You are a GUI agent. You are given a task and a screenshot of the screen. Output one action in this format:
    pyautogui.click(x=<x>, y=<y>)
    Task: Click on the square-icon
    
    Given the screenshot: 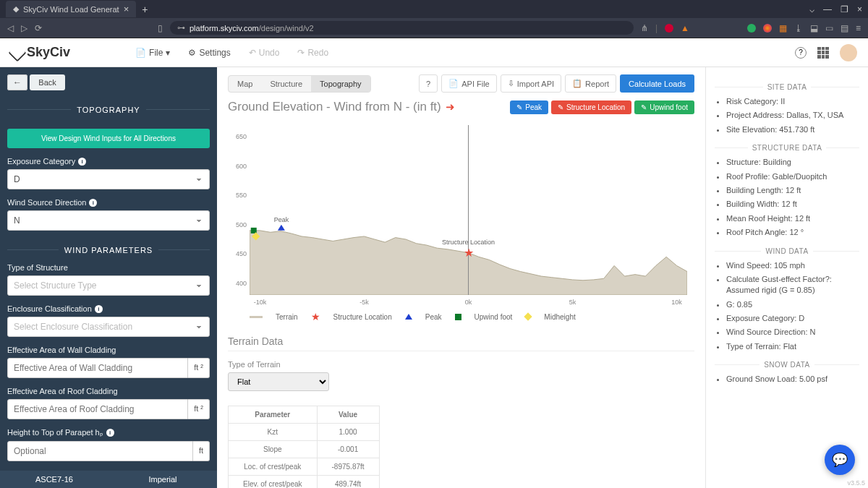 What is the action you would take?
    pyautogui.click(x=459, y=317)
    